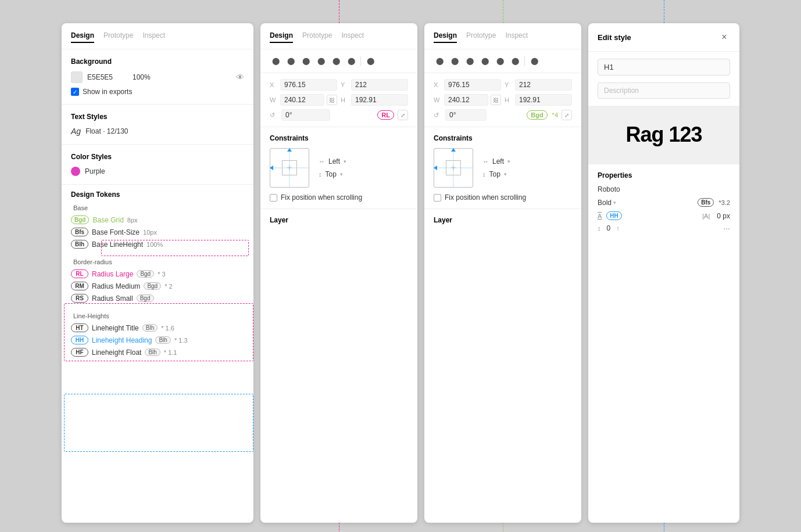 The height and width of the screenshot is (532, 801). Describe the element at coordinates (155, 245) in the screenshot. I see `token-value-blh: 100%` at that location.